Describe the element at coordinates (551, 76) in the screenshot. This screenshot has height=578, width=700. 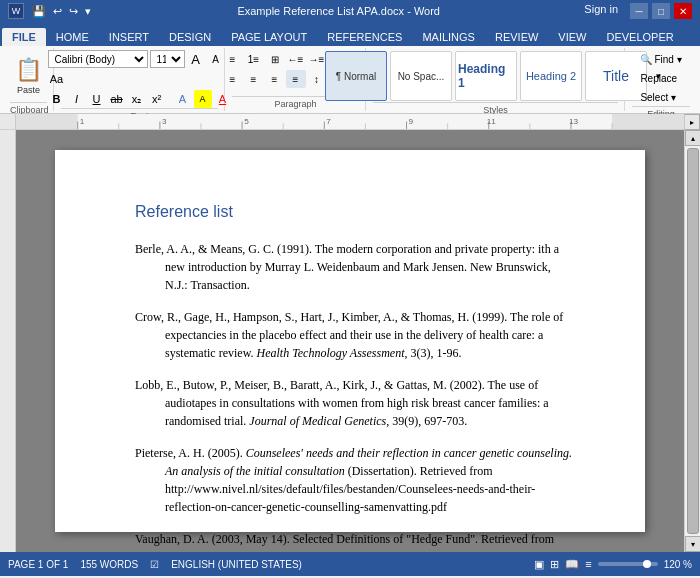
I see `style-heading2-label: Heading 2` at that location.